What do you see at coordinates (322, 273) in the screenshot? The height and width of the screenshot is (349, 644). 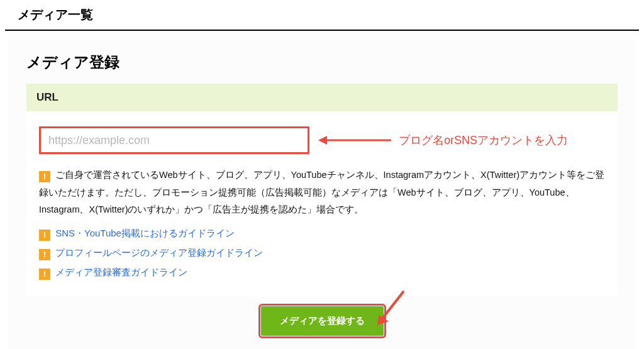 I see `list-item: ! メディア登録審査ガイドライン` at bounding box center [322, 273].